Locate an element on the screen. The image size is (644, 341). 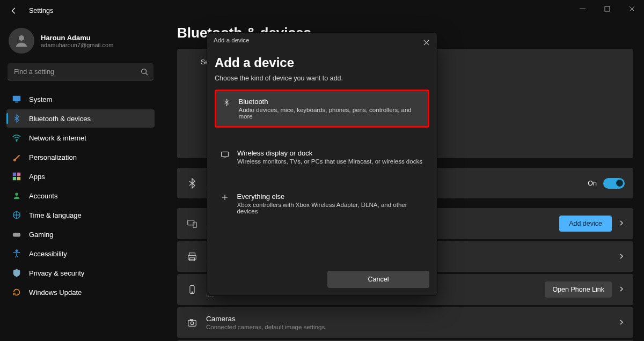
bluetooth-toggle is located at coordinates (614, 183).